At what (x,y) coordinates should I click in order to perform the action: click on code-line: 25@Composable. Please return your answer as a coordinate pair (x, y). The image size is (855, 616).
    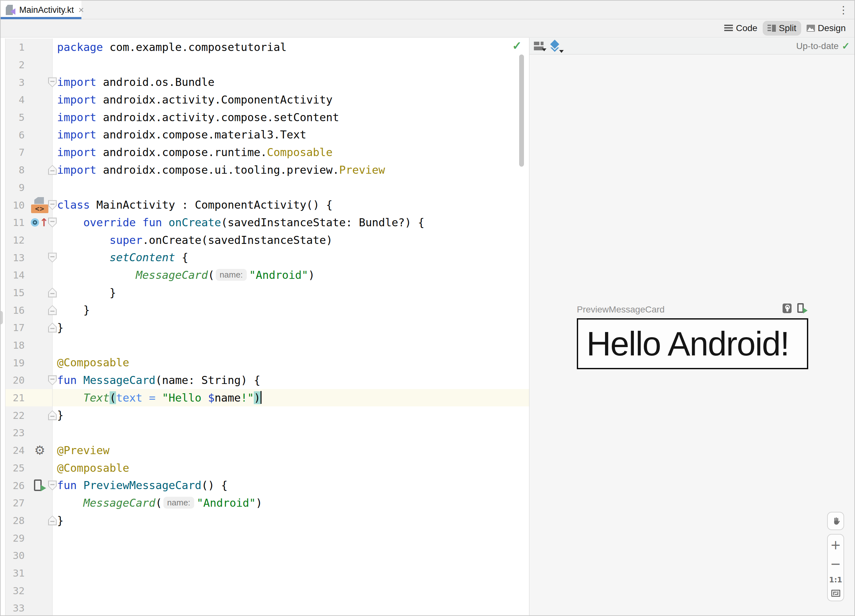
    Looking at the image, I should click on (265, 468).